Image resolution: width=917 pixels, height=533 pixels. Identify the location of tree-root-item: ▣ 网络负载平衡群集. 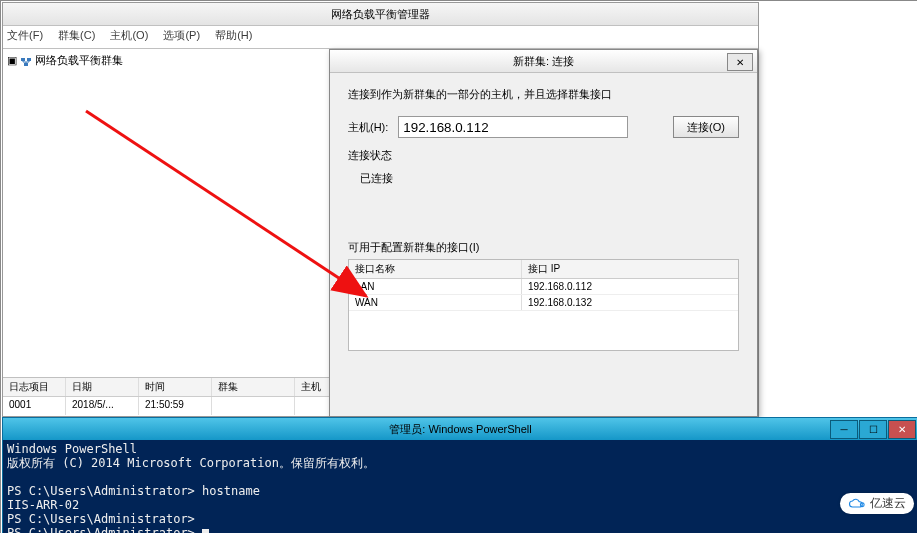
(167, 60).